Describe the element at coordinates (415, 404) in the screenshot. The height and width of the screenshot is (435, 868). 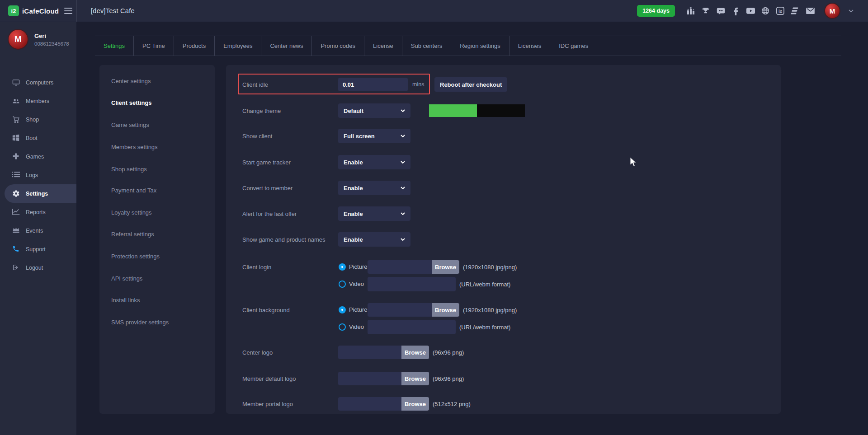
I see `member-portal-logo-browse-button: Browse` at that location.